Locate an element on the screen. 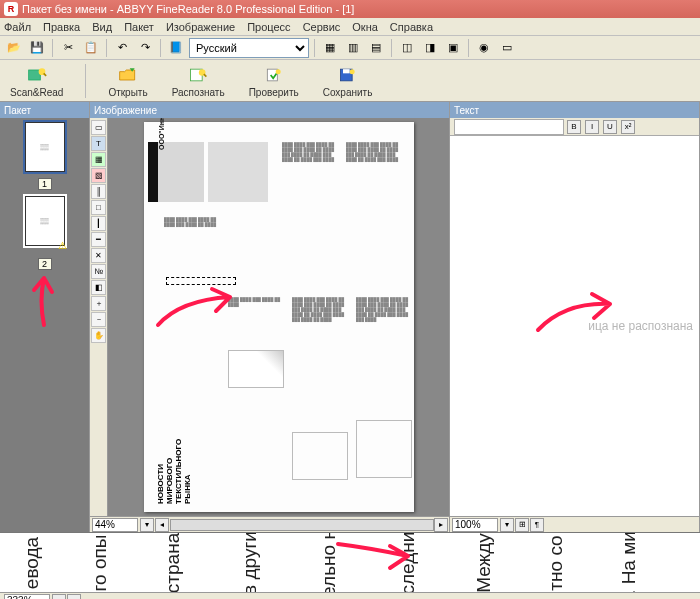 This screenshot has height=599, width=700. bottom-status: ▾ ◂ is located at coordinates (350, 596).